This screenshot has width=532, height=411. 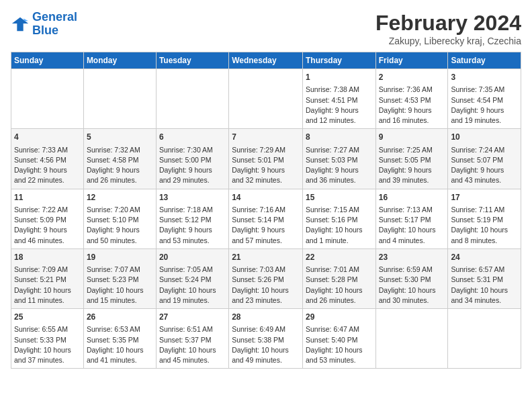 What do you see at coordinates (47, 270) in the screenshot?
I see `day-info: Sunrise: 7:09 AM` at bounding box center [47, 270].